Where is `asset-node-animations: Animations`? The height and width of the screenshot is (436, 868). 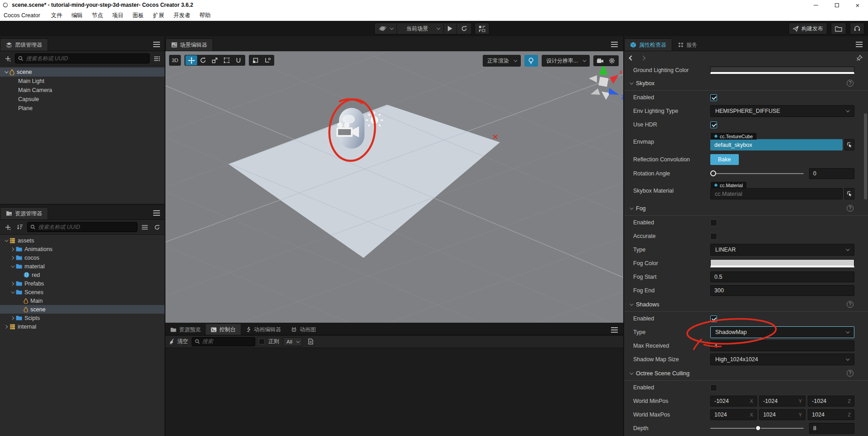
asset-node-animations: Animations is located at coordinates (82, 249).